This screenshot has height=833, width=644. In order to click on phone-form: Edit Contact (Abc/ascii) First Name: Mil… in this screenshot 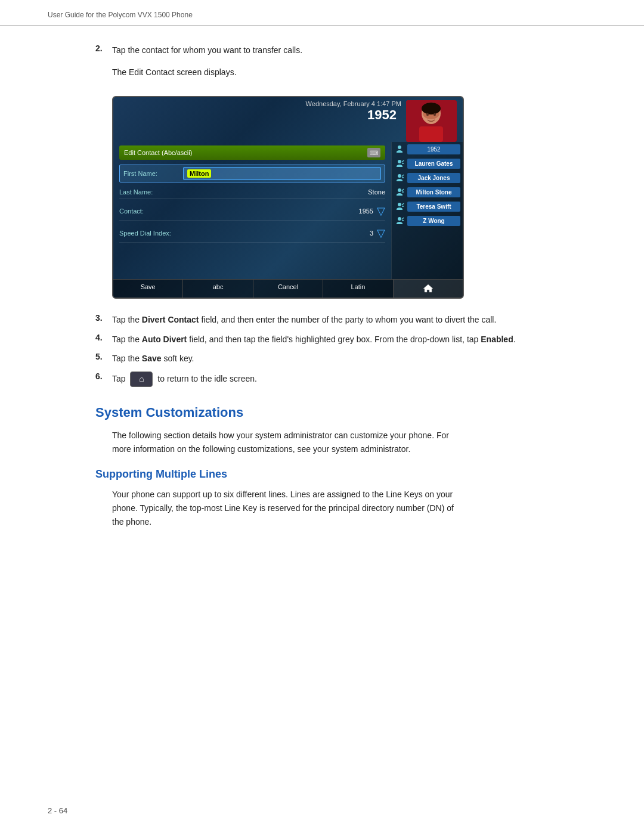, I will do `click(252, 210)`.